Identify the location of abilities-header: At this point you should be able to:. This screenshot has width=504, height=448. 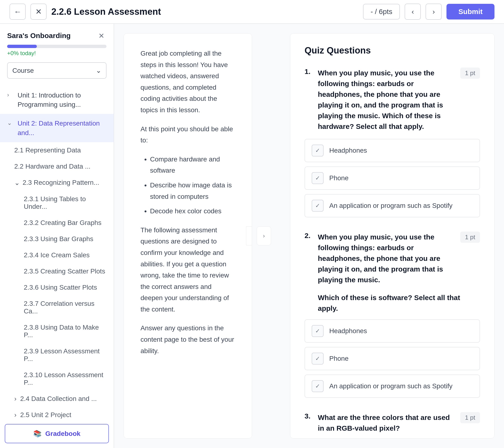
(188, 135).